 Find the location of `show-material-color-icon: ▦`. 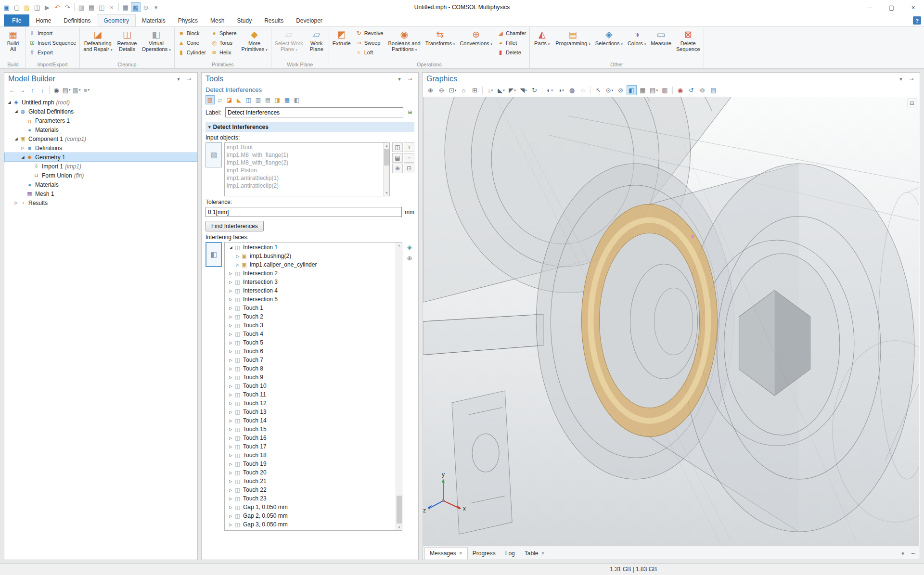

show-material-color-icon: ▦ is located at coordinates (643, 90).